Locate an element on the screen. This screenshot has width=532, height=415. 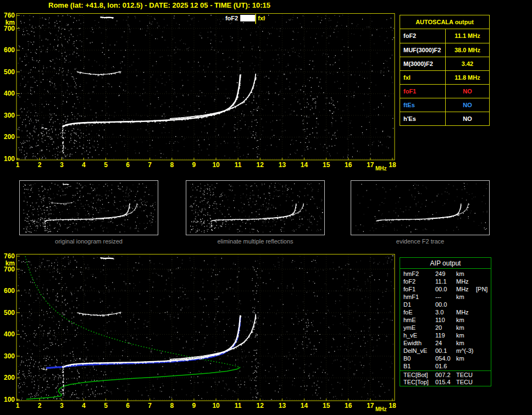
aip-row-unit: TECU is located at coordinates (466, 375).